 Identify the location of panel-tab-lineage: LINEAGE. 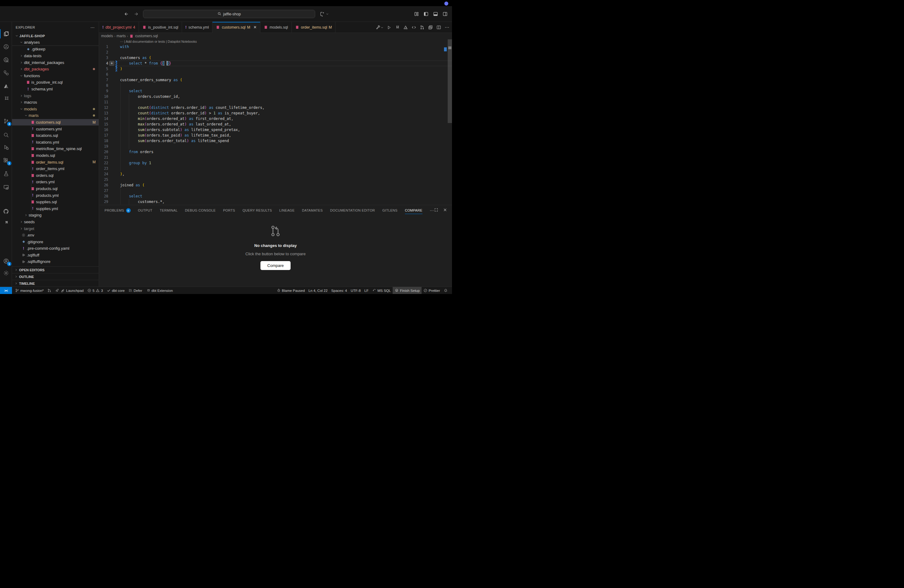
(287, 210).